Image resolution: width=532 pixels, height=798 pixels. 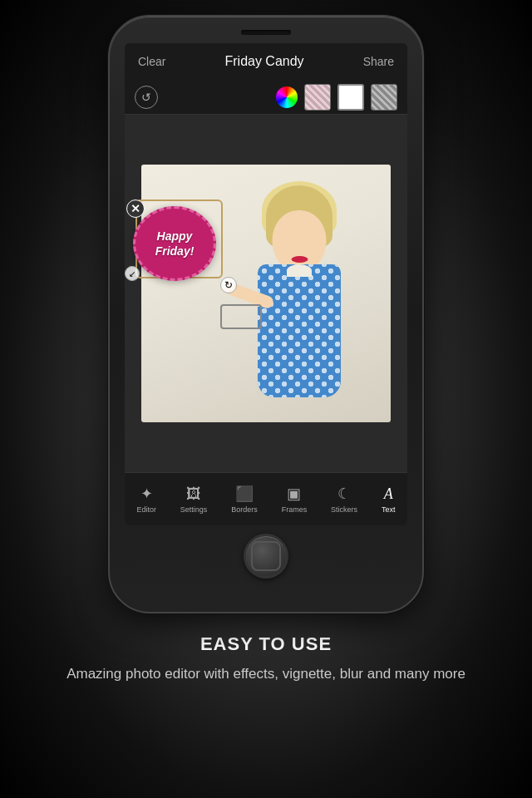 I want to click on settings-icon: 🖼, so click(x=194, y=494).